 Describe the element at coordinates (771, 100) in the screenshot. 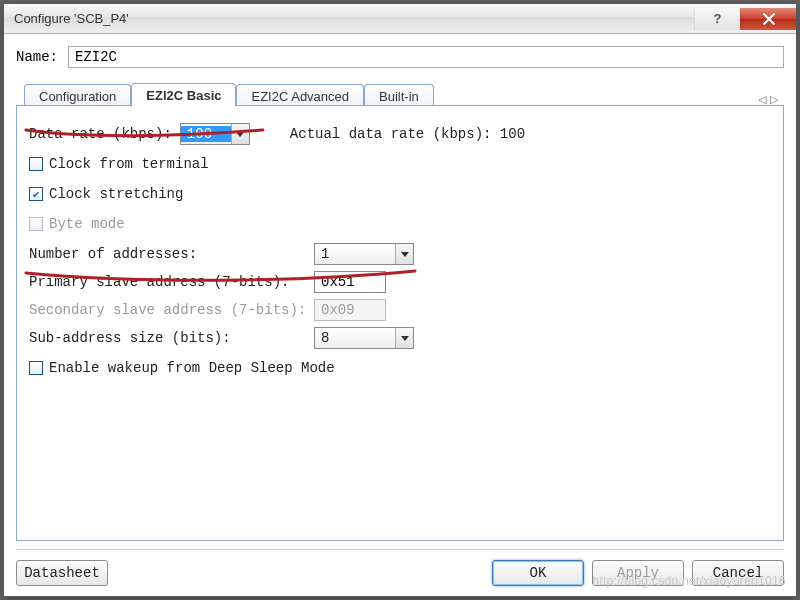

I see `tabstrip-scroll: ◁ ▷` at that location.